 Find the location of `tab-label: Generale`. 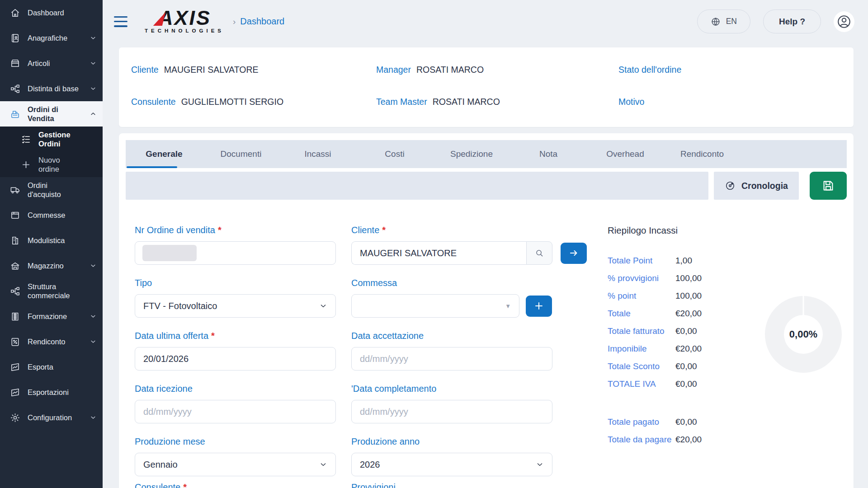

tab-label: Generale is located at coordinates (164, 154).